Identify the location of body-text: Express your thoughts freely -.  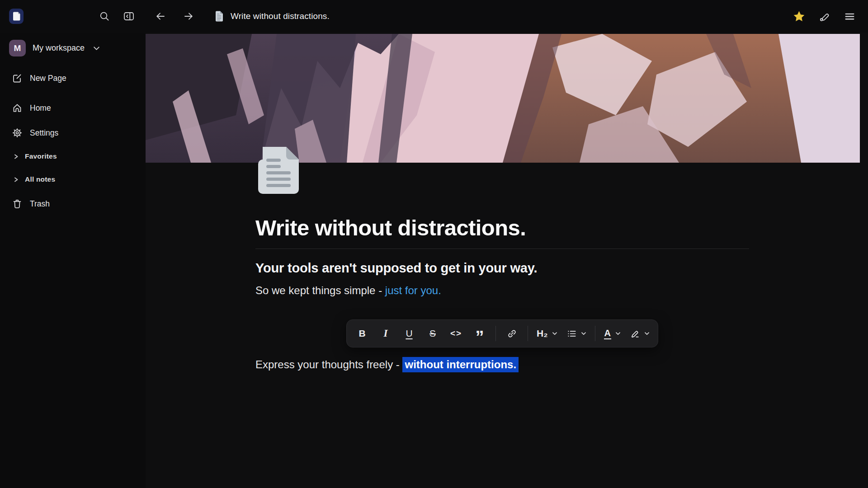
(329, 364).